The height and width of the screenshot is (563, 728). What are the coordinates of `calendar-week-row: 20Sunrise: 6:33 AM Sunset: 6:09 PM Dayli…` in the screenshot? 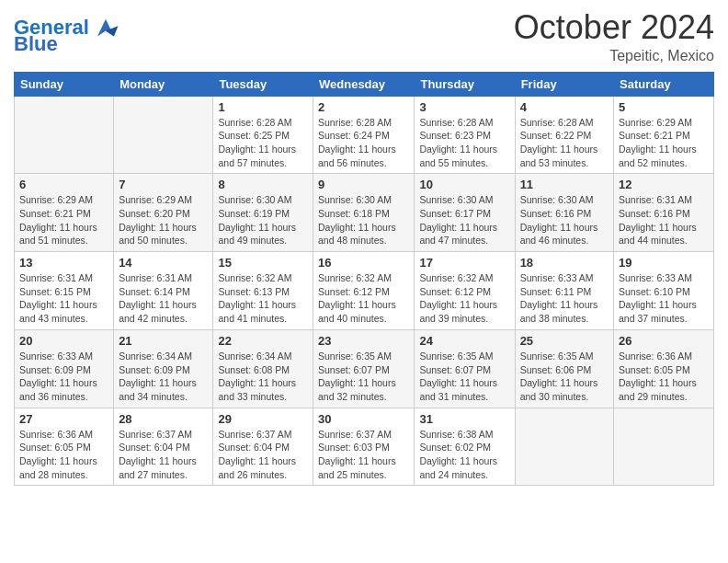 It's located at (364, 368).